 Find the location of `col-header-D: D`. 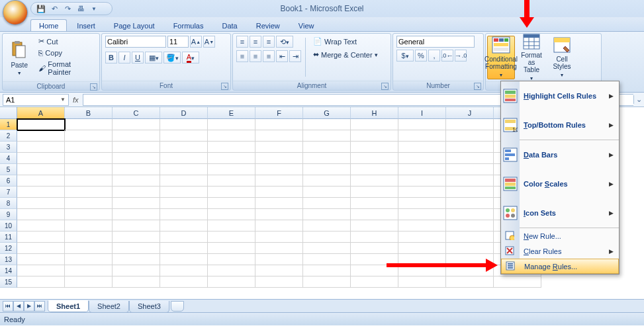

col-header-D: D is located at coordinates (184, 113).